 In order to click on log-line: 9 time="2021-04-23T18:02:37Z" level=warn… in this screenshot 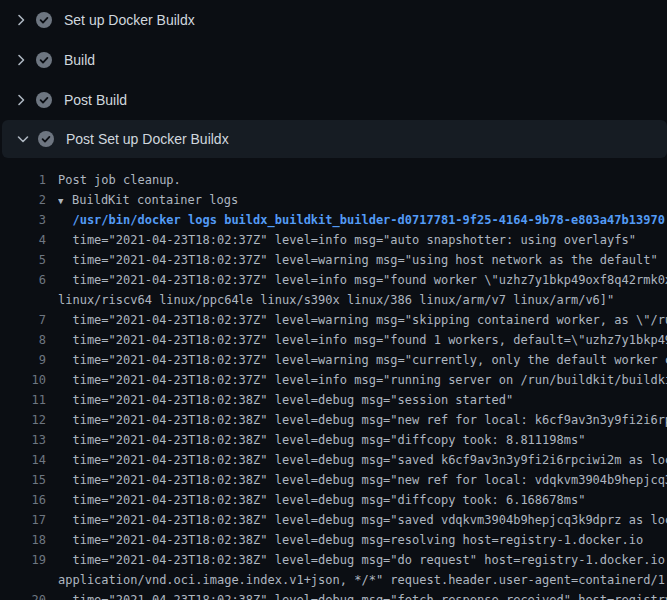, I will do `click(334, 360)`.